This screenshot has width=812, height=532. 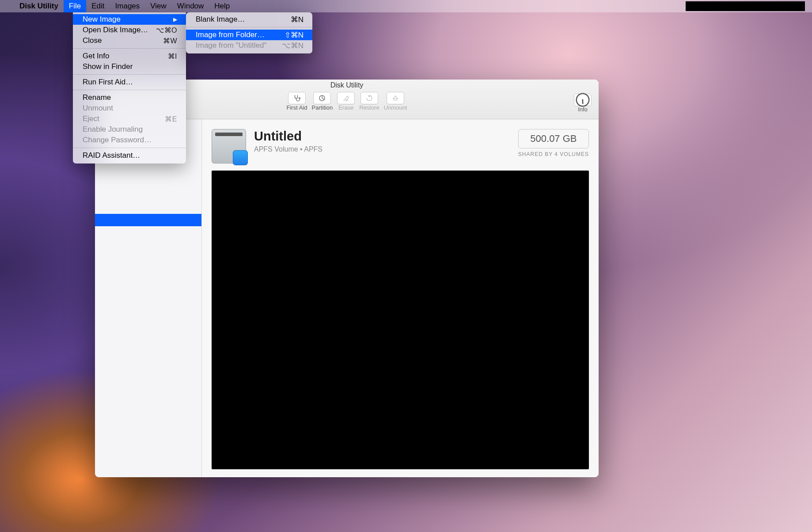 What do you see at coordinates (108, 82) in the screenshot?
I see `menuitem-label: Run First Aid…` at bounding box center [108, 82].